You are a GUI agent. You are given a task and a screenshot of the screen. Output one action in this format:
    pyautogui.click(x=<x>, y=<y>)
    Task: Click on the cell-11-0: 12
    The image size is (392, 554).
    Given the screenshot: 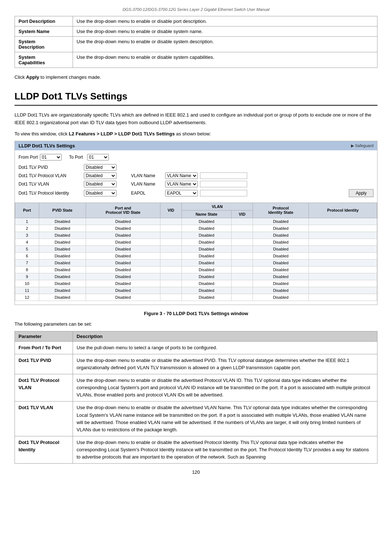 What is the action you would take?
    pyautogui.click(x=27, y=297)
    